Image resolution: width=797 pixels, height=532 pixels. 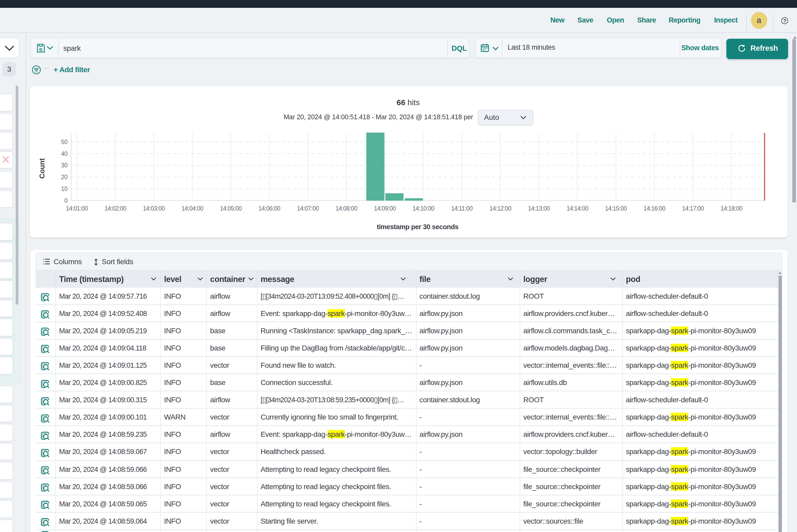 What do you see at coordinates (418, 227) in the screenshot?
I see `svg-text: timestamp per 30 seconds` at bounding box center [418, 227].